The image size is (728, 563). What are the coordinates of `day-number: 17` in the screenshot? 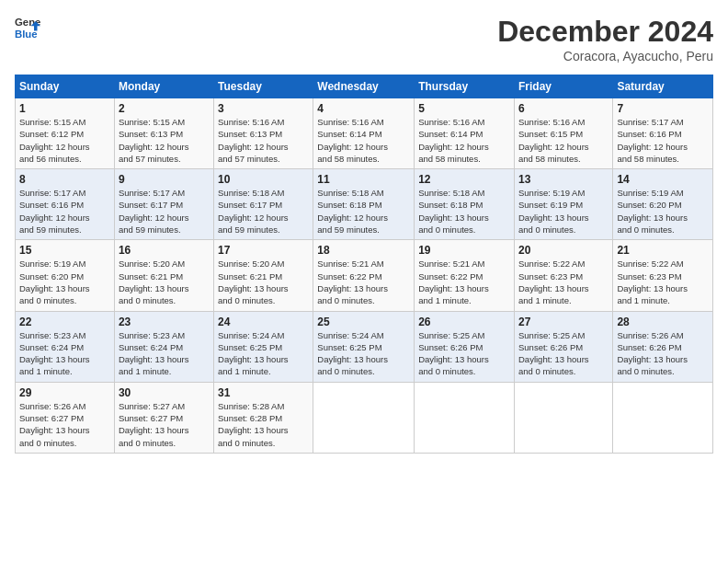 It's located at (263, 250).